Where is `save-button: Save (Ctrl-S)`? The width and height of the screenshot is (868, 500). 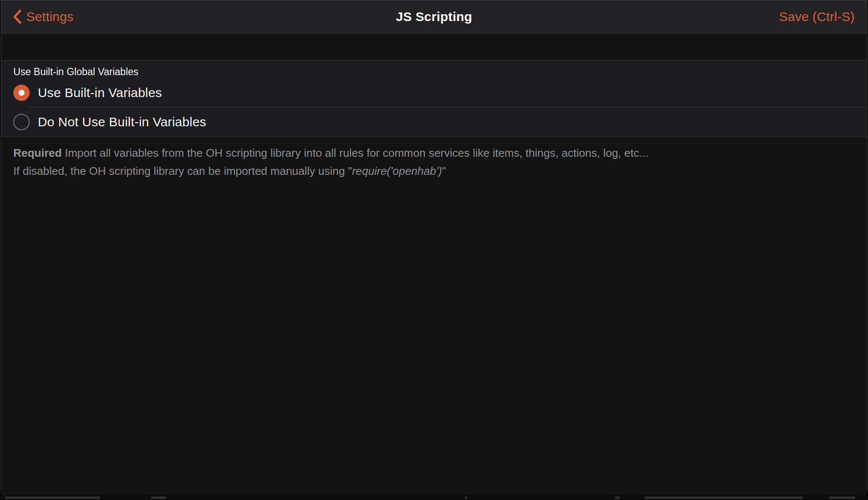
save-button: Save (Ctrl-S) is located at coordinates (817, 17).